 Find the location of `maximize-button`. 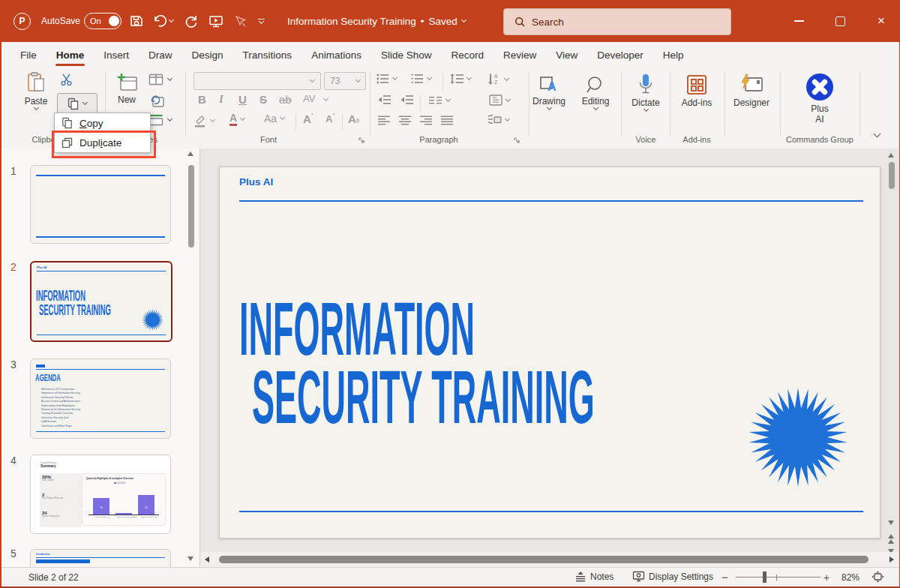

maximize-button is located at coordinates (840, 21).